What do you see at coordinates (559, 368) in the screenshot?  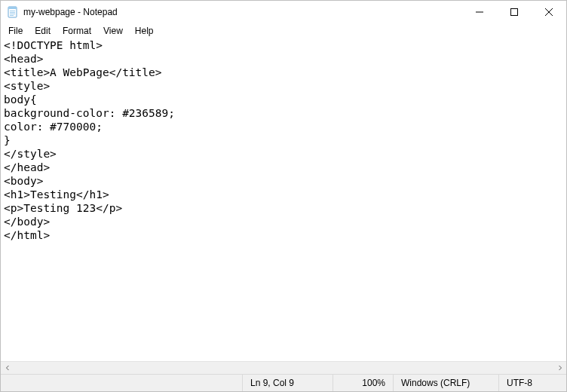 I see `scroll-right-button` at bounding box center [559, 368].